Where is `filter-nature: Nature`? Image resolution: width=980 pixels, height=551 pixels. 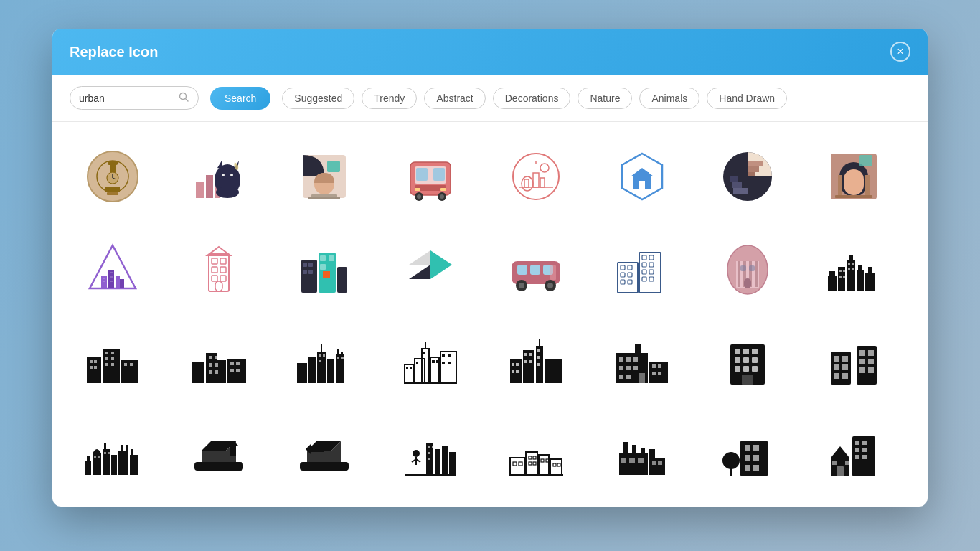
filter-nature: Nature is located at coordinates (605, 98).